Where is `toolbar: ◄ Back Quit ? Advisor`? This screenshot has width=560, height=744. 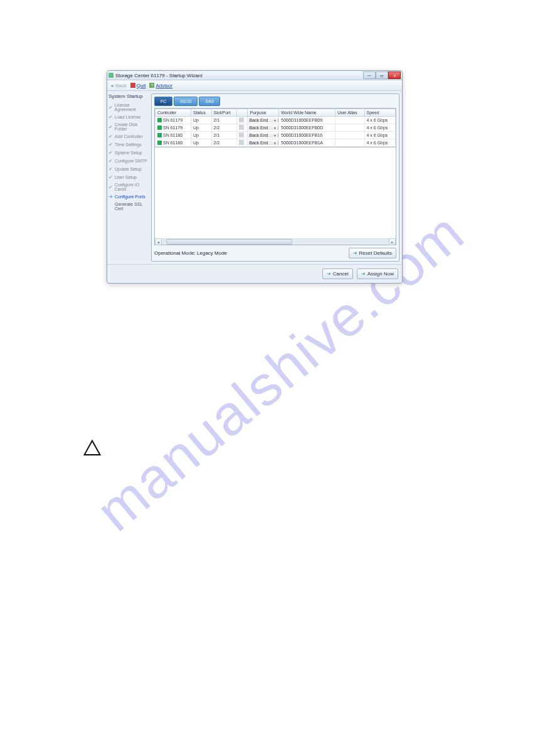
toolbar: ◄ Back Quit ? Advisor is located at coordinates (255, 85).